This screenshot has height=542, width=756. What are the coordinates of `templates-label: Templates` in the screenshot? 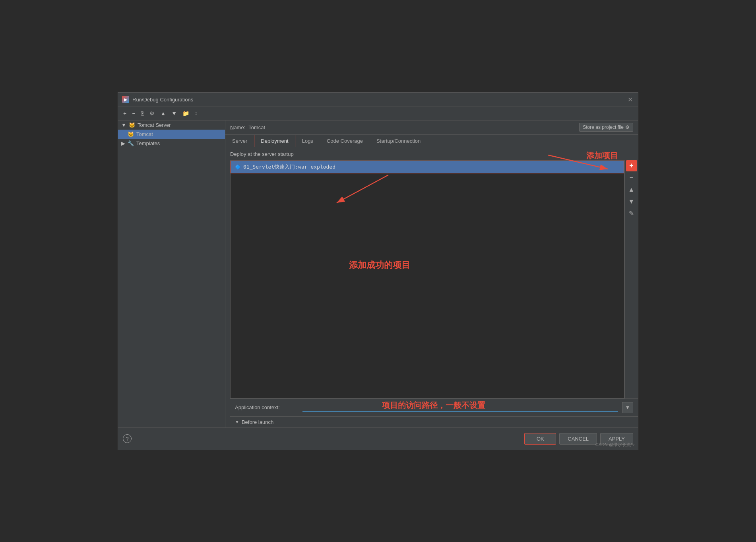 It's located at (148, 143).